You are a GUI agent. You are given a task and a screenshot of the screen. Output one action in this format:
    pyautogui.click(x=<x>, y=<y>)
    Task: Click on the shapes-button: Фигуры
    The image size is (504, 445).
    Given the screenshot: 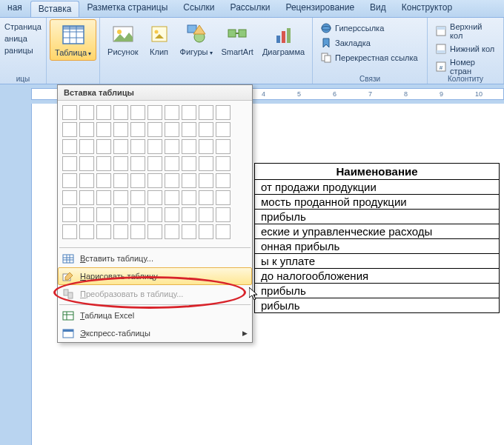 What is the action you would take?
    pyautogui.click(x=196, y=39)
    